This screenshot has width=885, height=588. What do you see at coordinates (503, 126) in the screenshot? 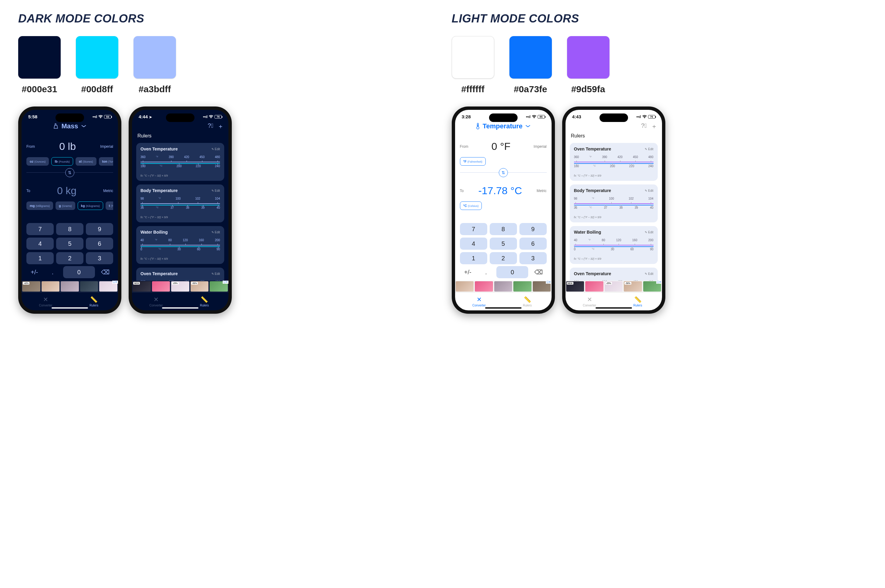
I see `category-selector: Temperature` at bounding box center [503, 126].